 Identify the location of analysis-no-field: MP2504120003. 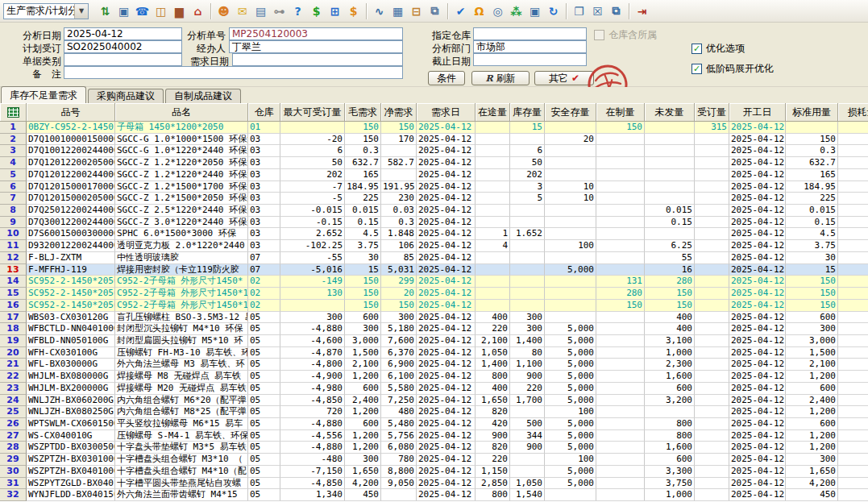
(316, 34).